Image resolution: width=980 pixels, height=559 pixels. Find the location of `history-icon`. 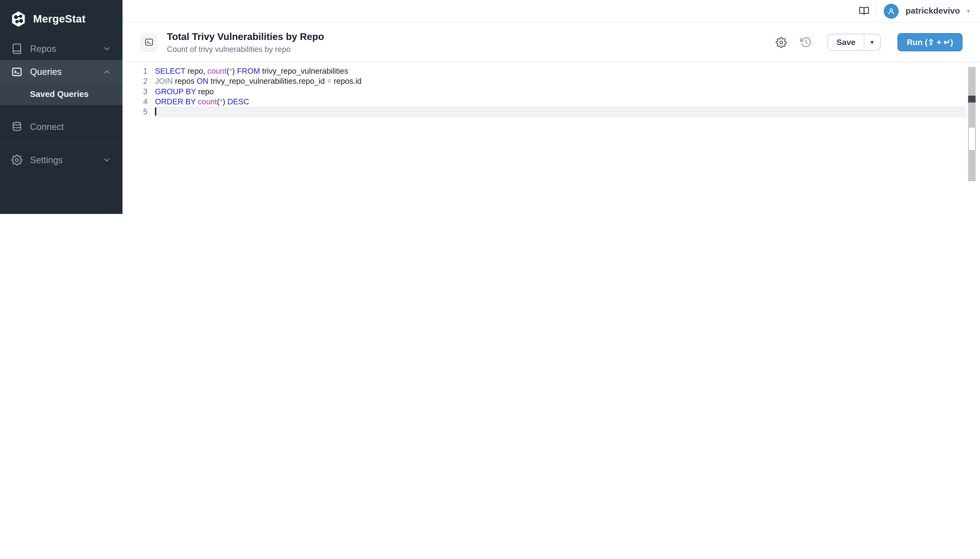

history-icon is located at coordinates (806, 42).